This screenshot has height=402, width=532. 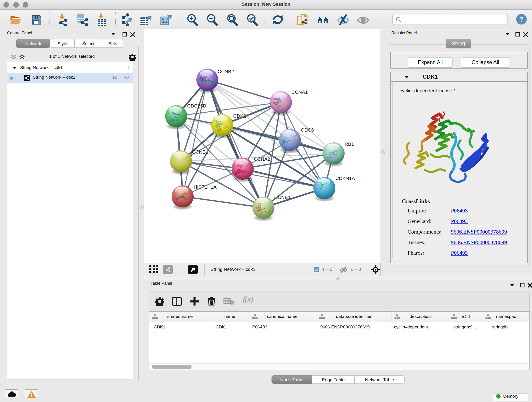 What do you see at coordinates (282, 197) in the screenshot?
I see `svg-text: CCNE1` at bounding box center [282, 197].